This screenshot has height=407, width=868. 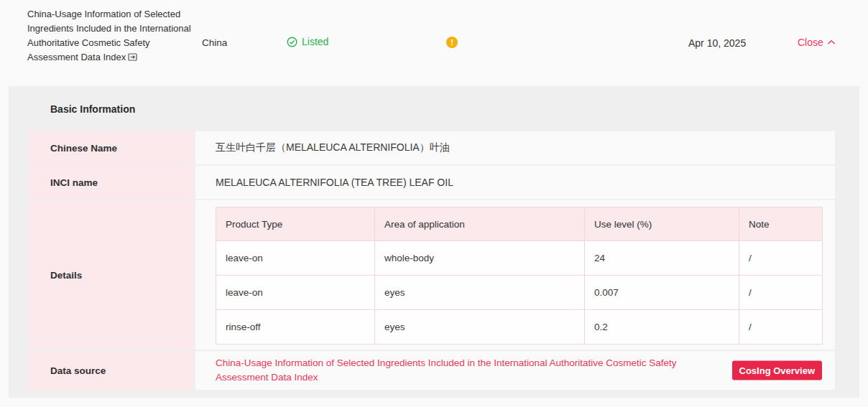 I want to click on warning-circle-icon: !, so click(x=452, y=42).